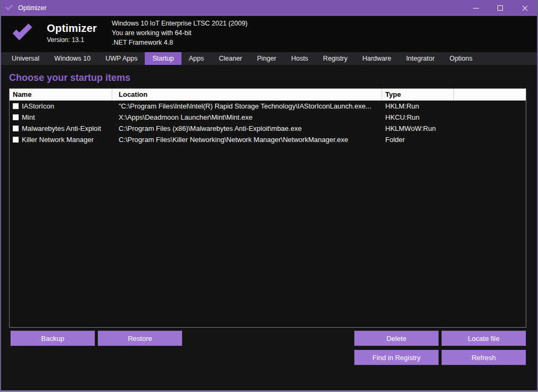 This screenshot has width=538, height=392. I want to click on find-in-registry-button: Find in Registry, so click(396, 357).